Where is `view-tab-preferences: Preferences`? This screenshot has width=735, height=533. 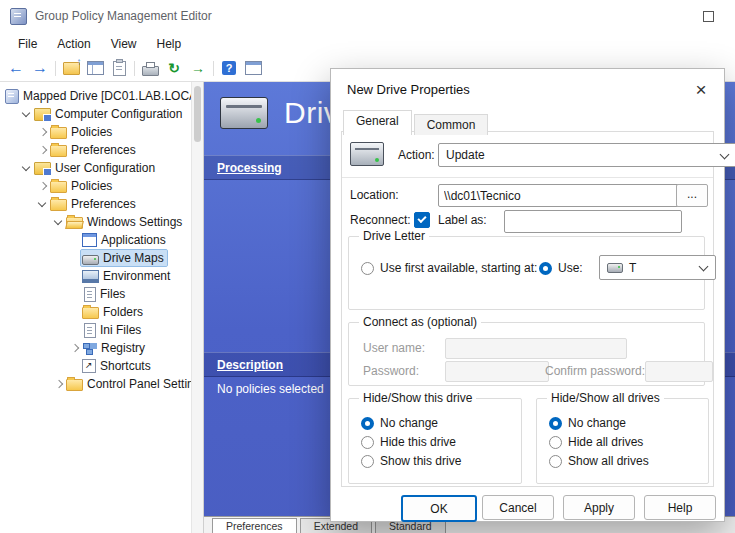
view-tab-preferences: Preferences is located at coordinates (254, 526).